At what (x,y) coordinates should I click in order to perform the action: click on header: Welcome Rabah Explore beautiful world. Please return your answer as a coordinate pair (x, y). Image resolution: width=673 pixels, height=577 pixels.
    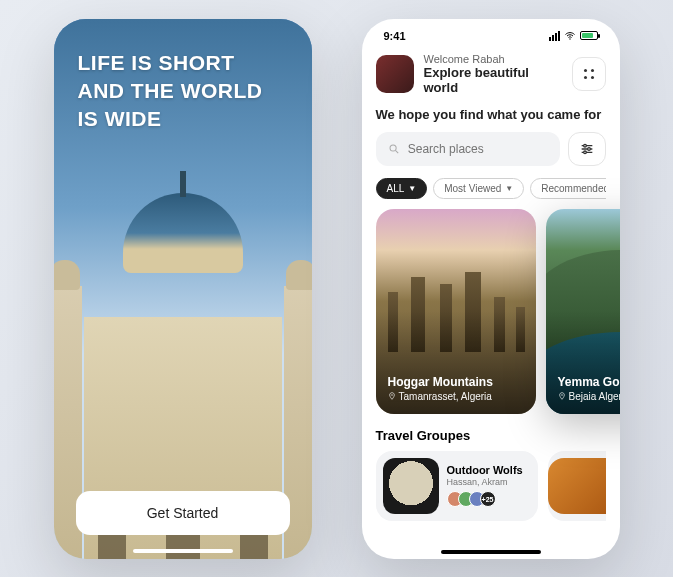
    Looking at the image, I should click on (491, 74).